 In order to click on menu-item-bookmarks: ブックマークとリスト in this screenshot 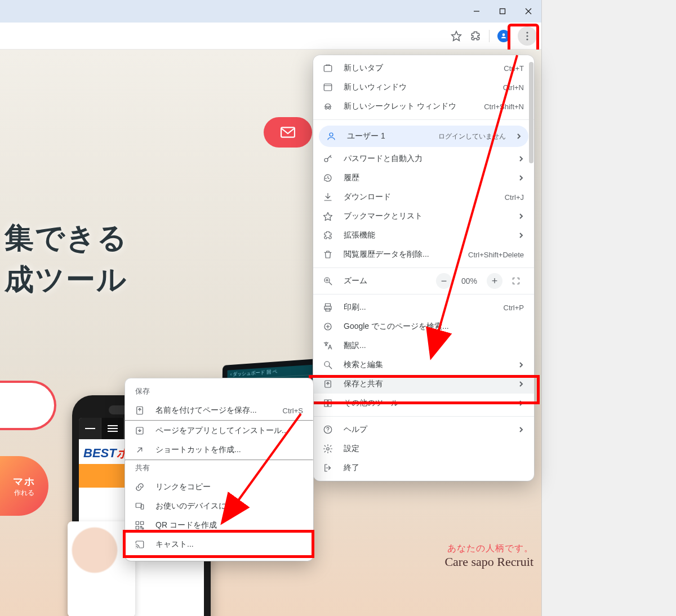, I will do `click(424, 216)`.